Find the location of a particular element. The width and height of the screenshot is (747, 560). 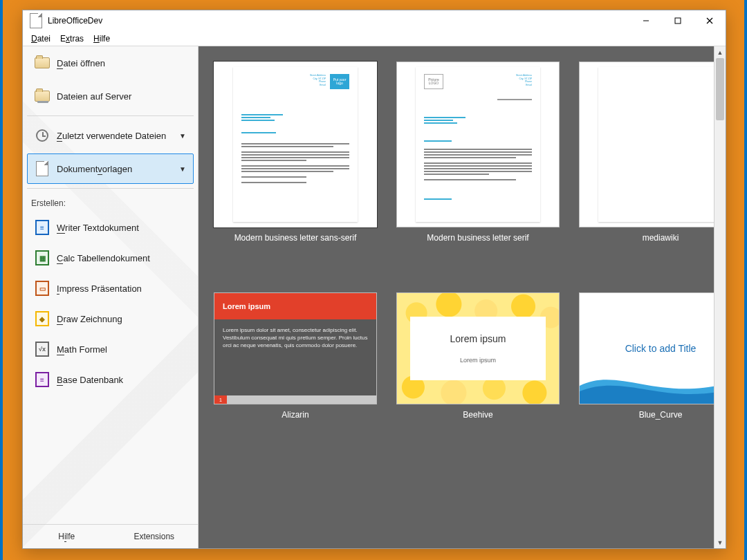

page-icon is located at coordinates (42, 169).